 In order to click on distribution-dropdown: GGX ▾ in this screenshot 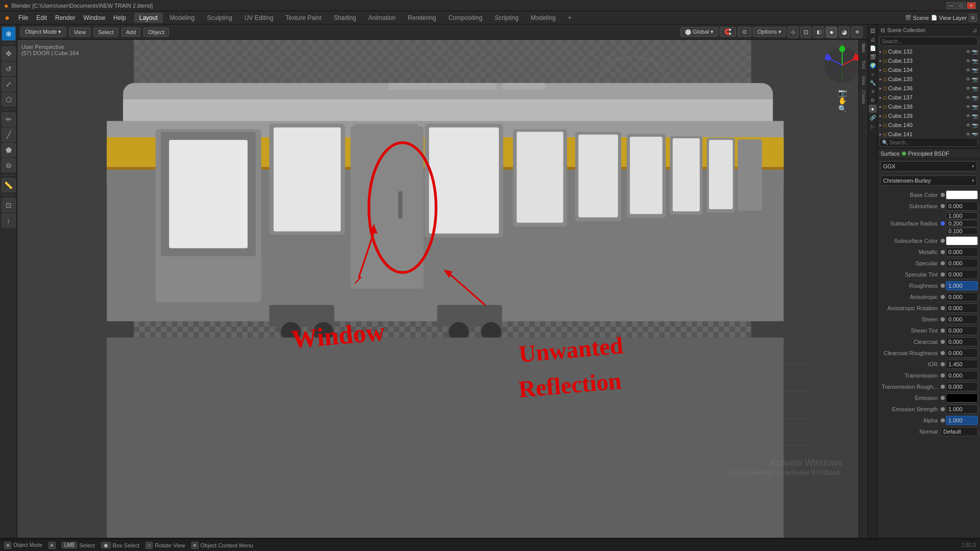, I will do `click(929, 166)`.